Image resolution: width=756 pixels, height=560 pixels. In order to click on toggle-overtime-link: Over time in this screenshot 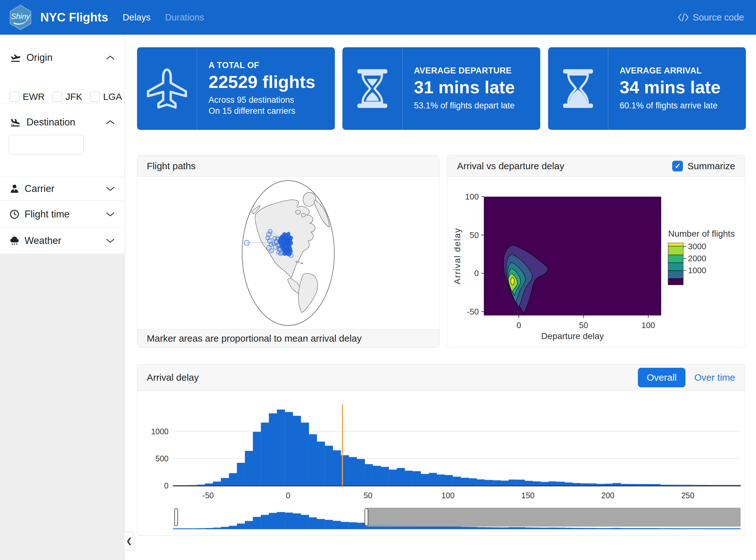, I will do `click(715, 378)`.